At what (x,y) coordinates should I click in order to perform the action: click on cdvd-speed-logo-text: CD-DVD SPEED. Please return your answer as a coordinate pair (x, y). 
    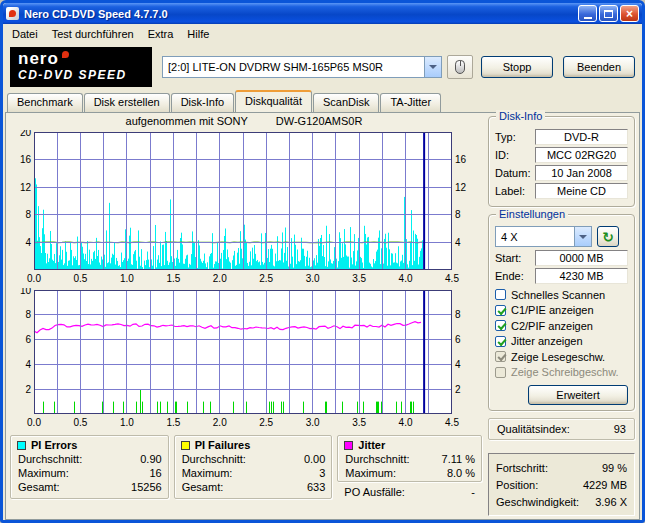
    Looking at the image, I should click on (81, 76).